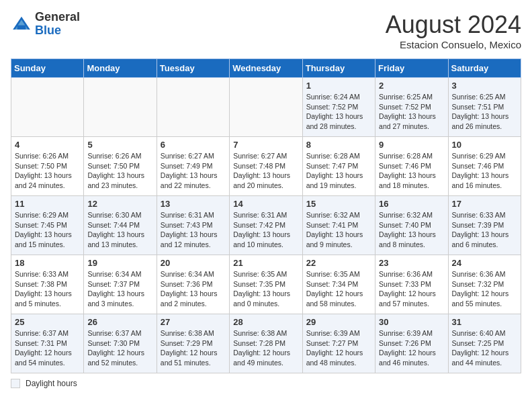 The image size is (532, 411). Describe the element at coordinates (411, 145) in the screenshot. I see `day-number: 9` at that location.